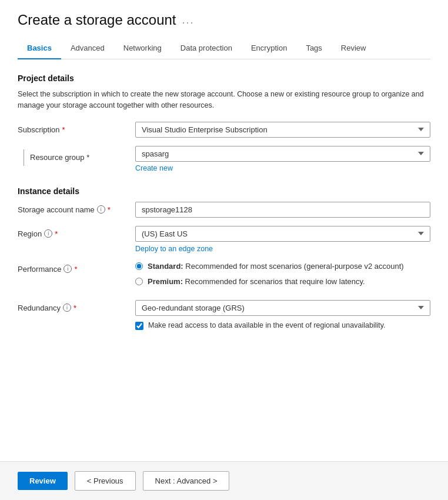 The width and height of the screenshot is (448, 500). I want to click on performance-info-icon: i, so click(68, 269).